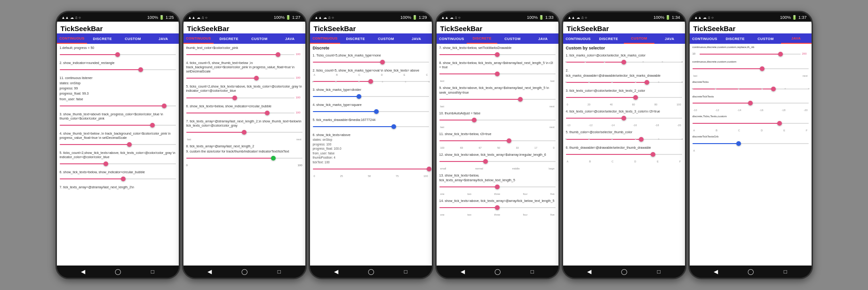 The width and height of the screenshot is (868, 290). I want to click on slider-tick-range: lastnext, so click(751, 72).